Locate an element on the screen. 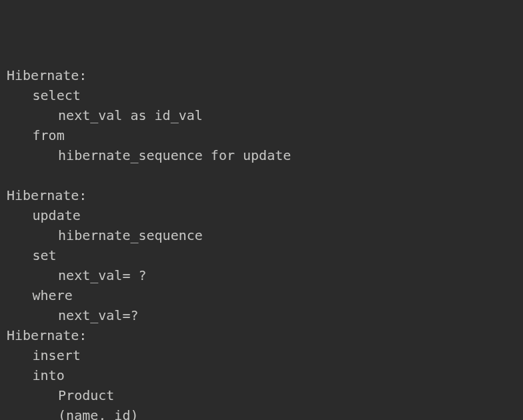  log-line: where is located at coordinates (262, 295).